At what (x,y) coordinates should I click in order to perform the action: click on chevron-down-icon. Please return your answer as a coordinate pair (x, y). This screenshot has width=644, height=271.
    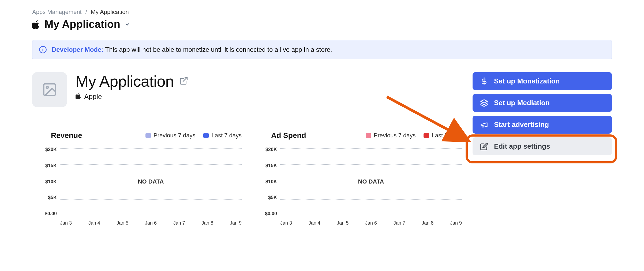
    Looking at the image, I should click on (127, 24).